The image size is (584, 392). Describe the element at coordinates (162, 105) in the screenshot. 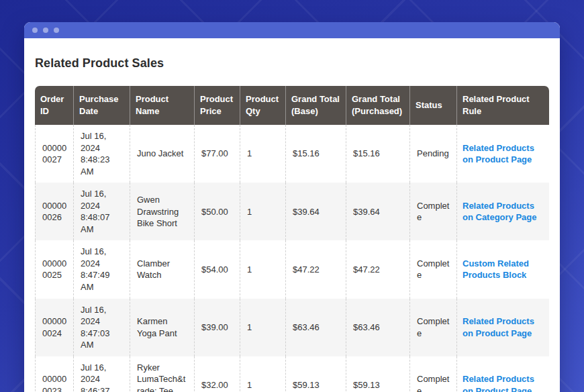

I see `column-header-product-name: Product Name` at that location.